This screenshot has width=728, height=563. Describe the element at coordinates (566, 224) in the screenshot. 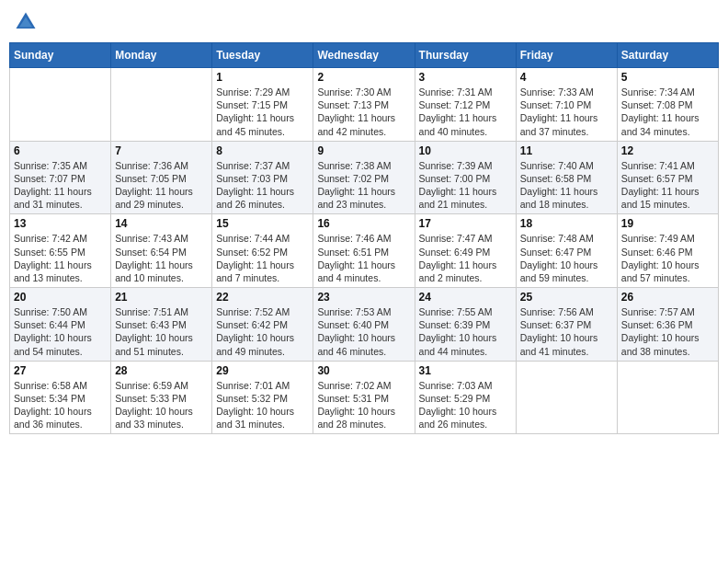

I see `day-number: 18` at that location.